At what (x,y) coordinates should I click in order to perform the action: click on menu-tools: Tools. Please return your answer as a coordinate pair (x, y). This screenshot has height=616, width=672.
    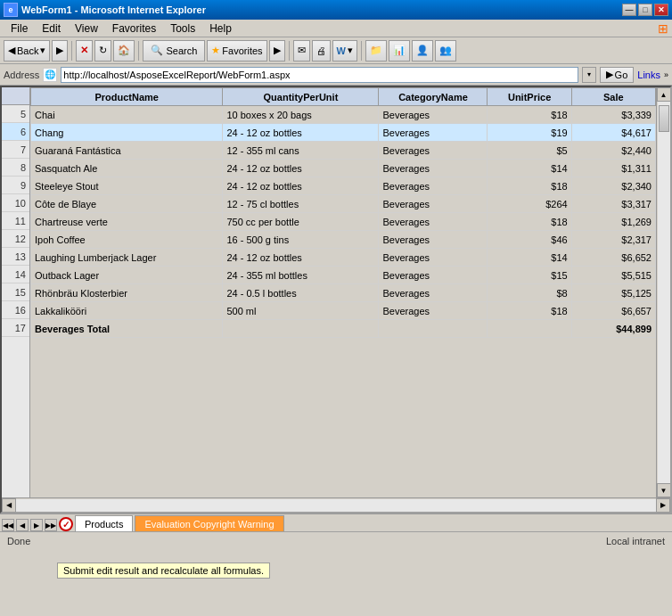
    Looking at the image, I should click on (183, 29).